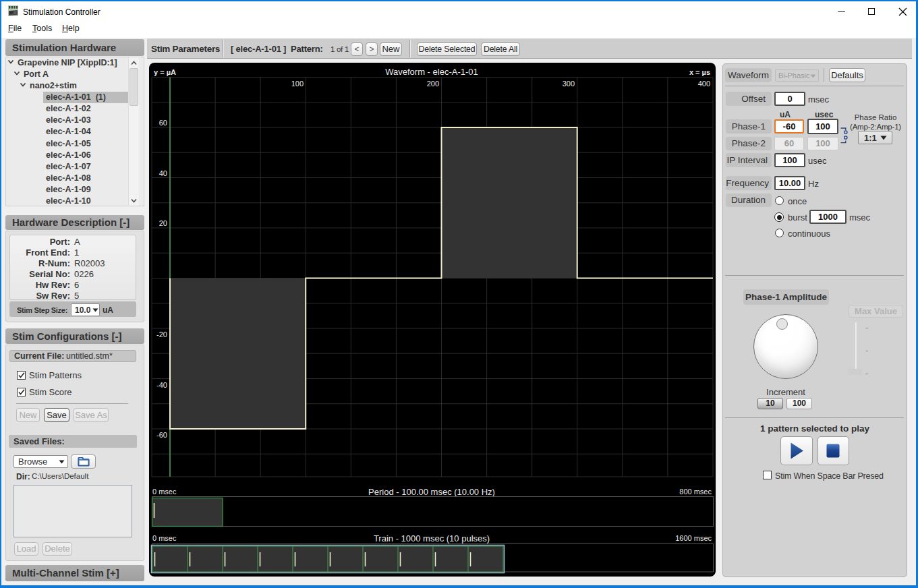  What do you see at coordinates (162, 435) in the screenshot?
I see `svg-text: -60` at bounding box center [162, 435].